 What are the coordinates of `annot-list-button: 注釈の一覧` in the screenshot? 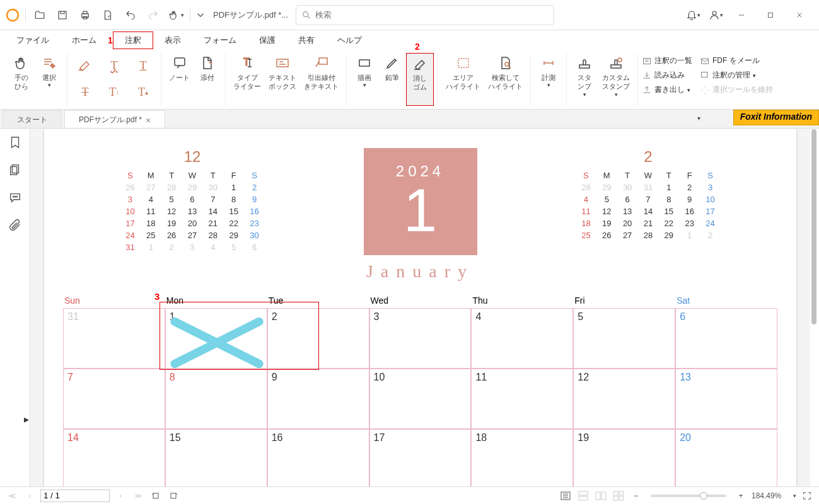 It's located at (667, 60).